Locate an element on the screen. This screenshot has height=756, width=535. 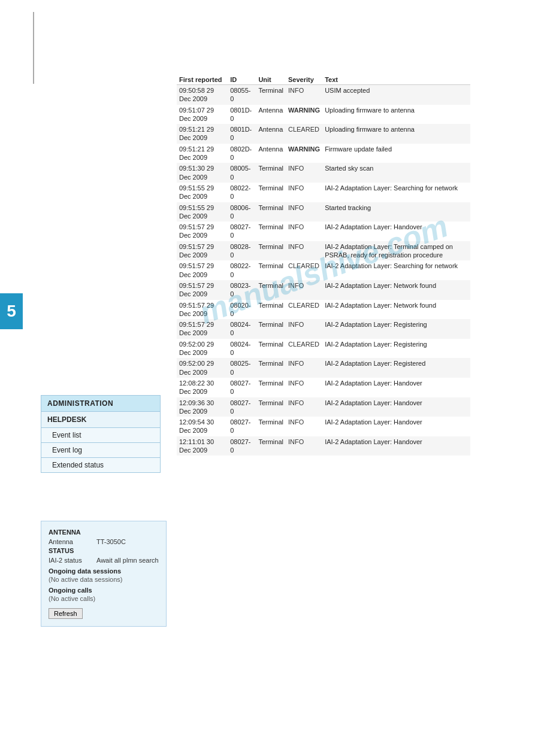
table-row: 12:11:01 30 Dec 200908027-0TerminalINFOI… is located at coordinates (324, 447).